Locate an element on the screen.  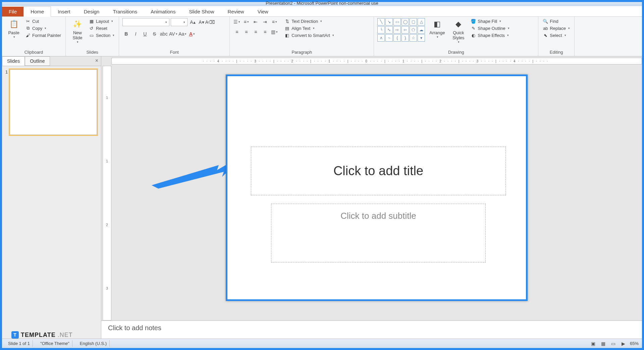
clear-formatting-button: A⌫ is located at coordinates (210, 22).